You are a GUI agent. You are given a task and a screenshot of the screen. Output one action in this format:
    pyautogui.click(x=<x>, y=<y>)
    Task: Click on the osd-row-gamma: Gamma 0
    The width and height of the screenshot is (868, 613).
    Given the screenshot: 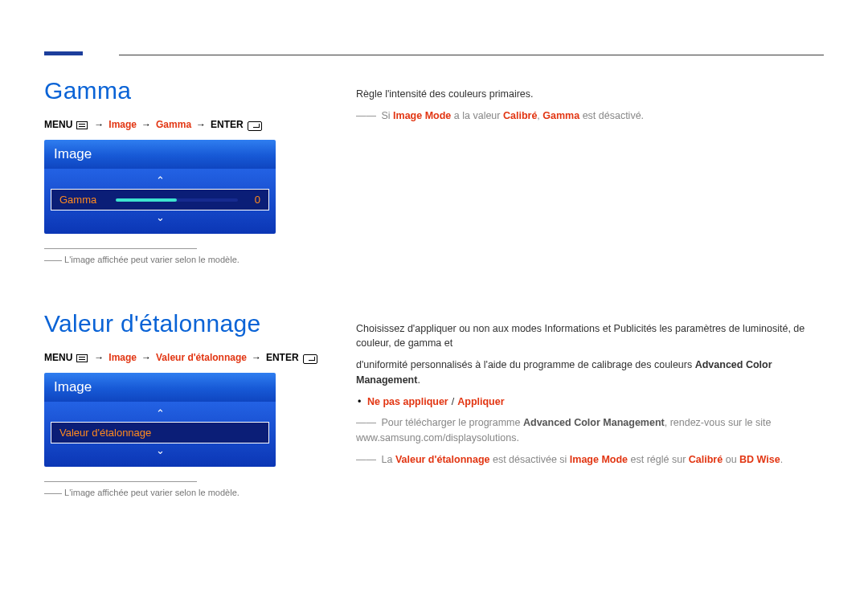 What is the action you would take?
    pyautogui.click(x=160, y=199)
    